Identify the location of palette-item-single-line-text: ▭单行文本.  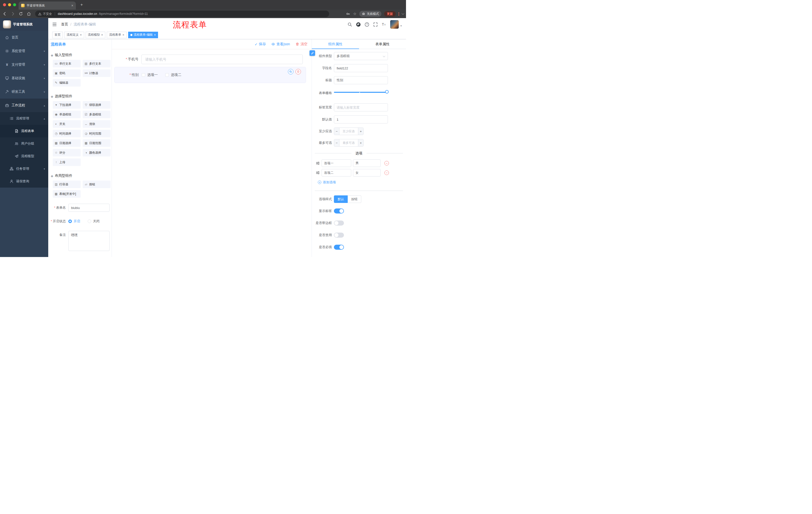
(67, 63).